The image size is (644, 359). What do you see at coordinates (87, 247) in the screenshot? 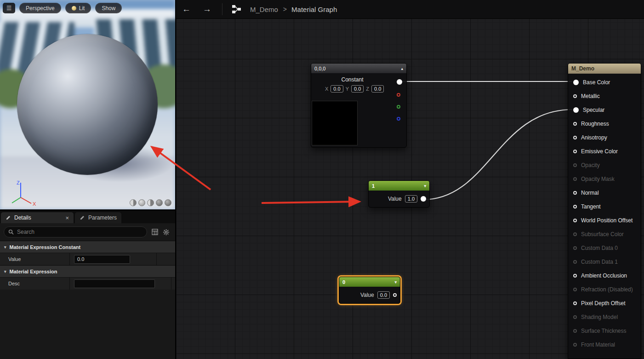
I see `section-material-expression-constant: ▾ Material Expression Constant` at bounding box center [87, 247].